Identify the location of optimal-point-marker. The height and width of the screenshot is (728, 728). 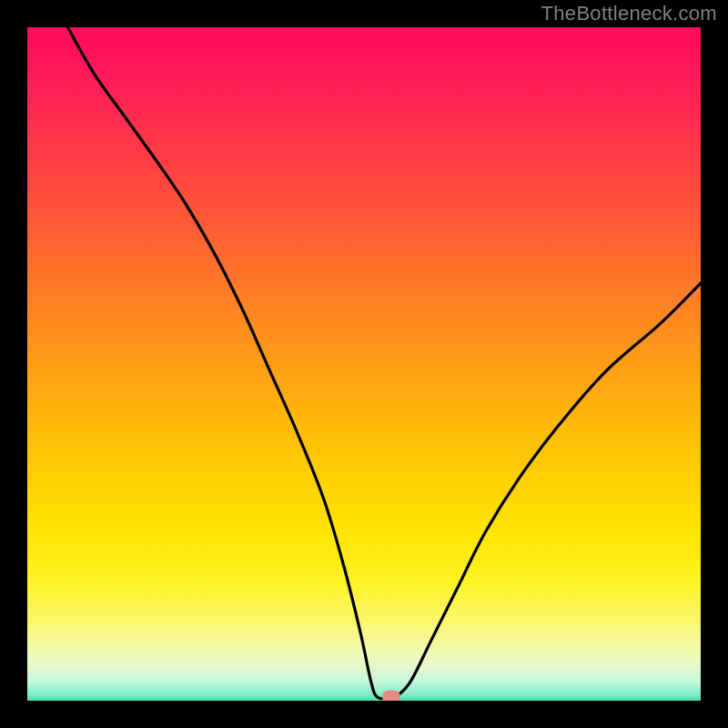
(391, 695).